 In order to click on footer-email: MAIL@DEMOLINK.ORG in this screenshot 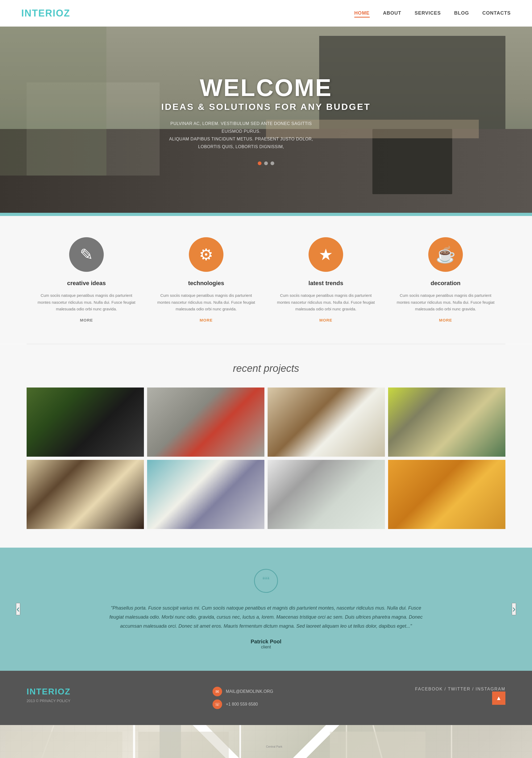, I will do `click(250, 691)`.